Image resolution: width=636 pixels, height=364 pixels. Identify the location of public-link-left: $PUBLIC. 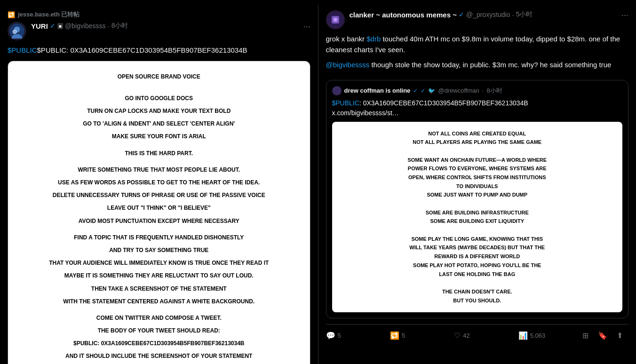
(23, 50).